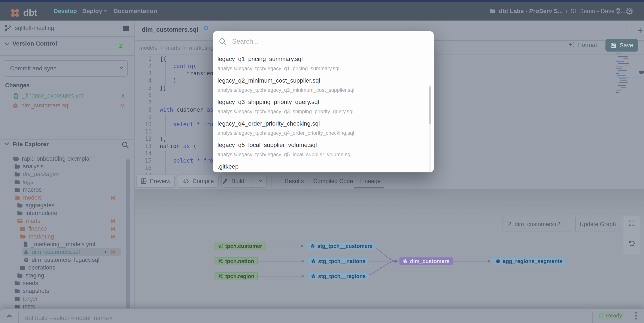  I want to click on breadcrumb-item: models, so click(148, 48).